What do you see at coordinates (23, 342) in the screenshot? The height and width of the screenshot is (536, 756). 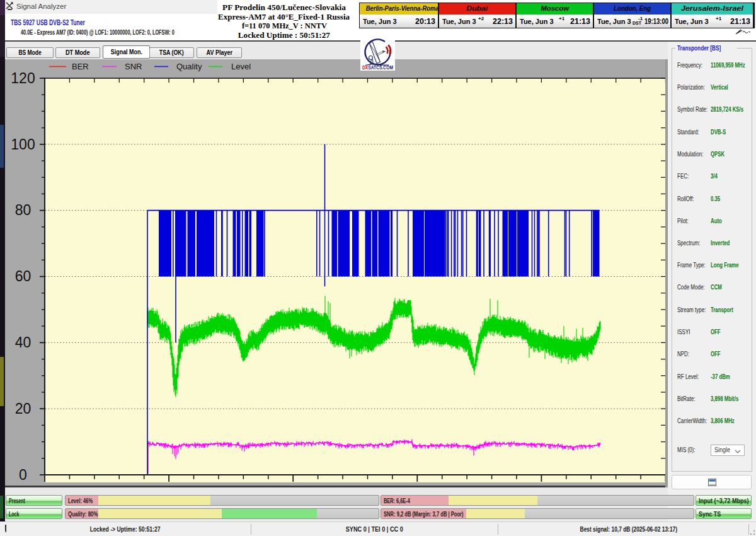 I see `svg-text: 40` at bounding box center [23, 342].